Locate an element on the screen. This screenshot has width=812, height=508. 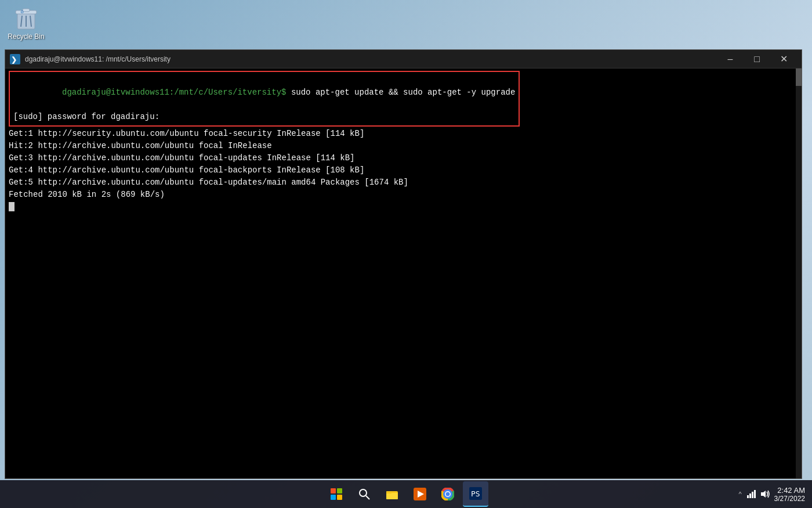
powershell-button: PS is located at coordinates (476, 494).